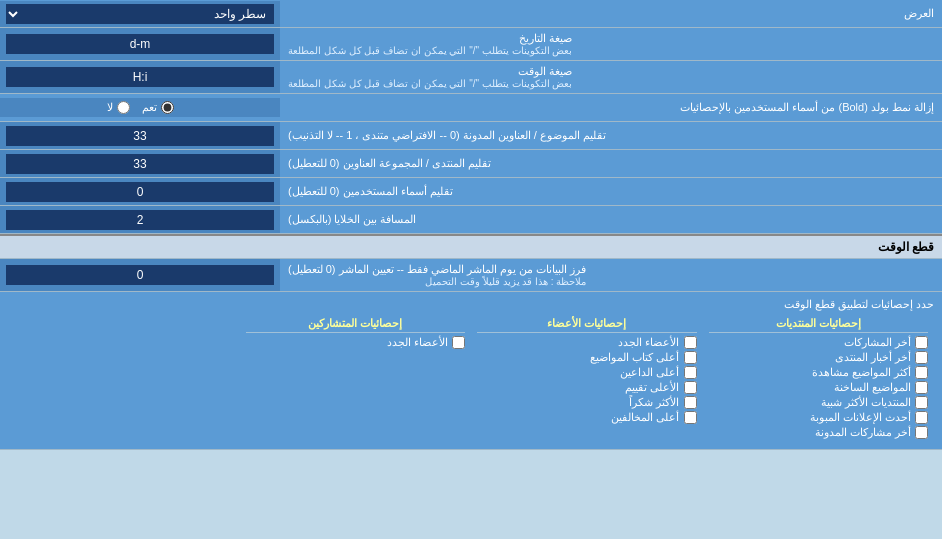 The height and width of the screenshot is (539, 942). I want to click on stats-item: الأكثر شكراً, so click(587, 402).